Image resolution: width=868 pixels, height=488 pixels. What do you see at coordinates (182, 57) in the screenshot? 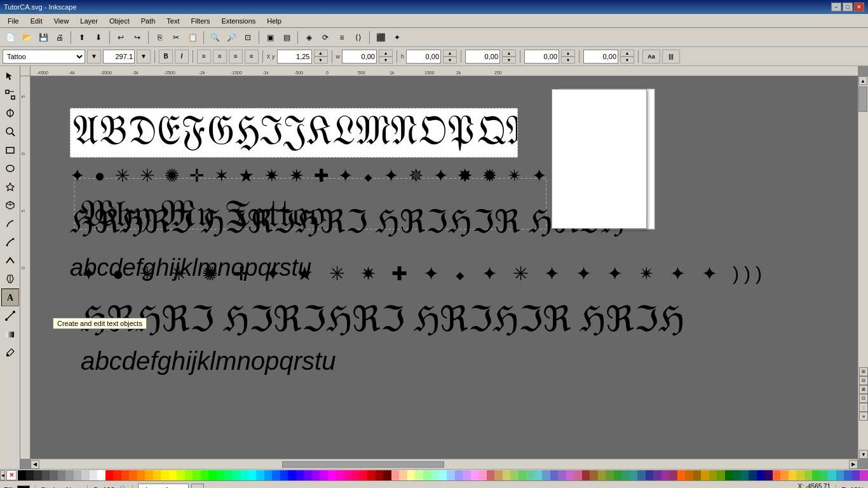
I see `italic-button: I` at bounding box center [182, 57].